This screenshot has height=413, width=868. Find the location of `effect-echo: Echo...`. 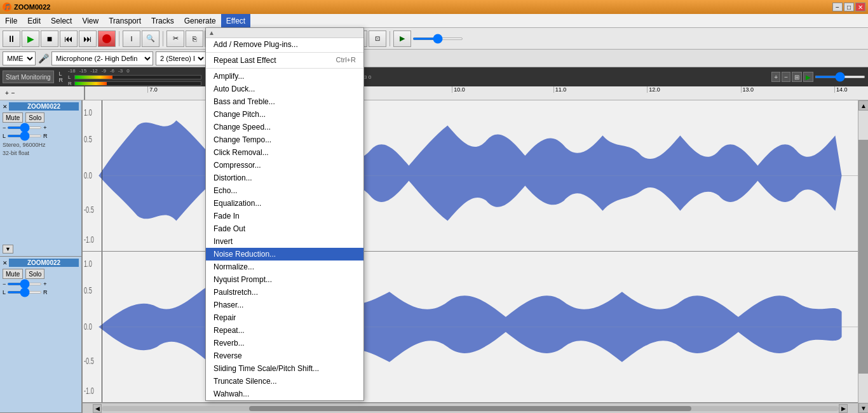

effect-echo: Echo... is located at coordinates (285, 191).